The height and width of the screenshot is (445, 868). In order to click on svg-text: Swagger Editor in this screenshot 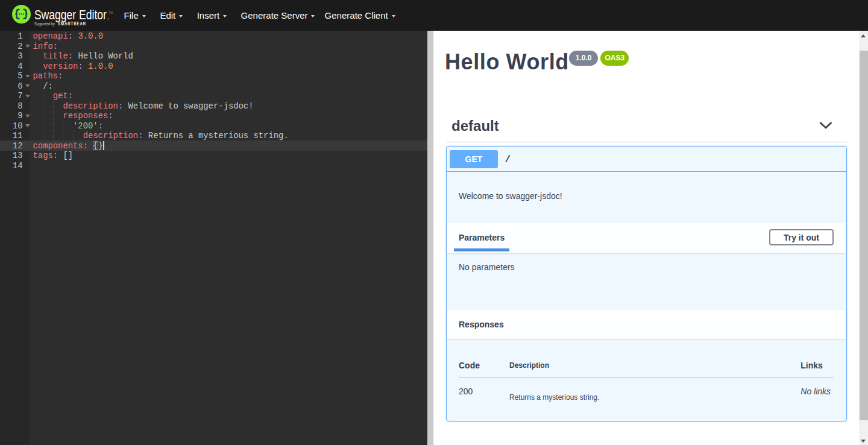, I will do `click(71, 14)`.